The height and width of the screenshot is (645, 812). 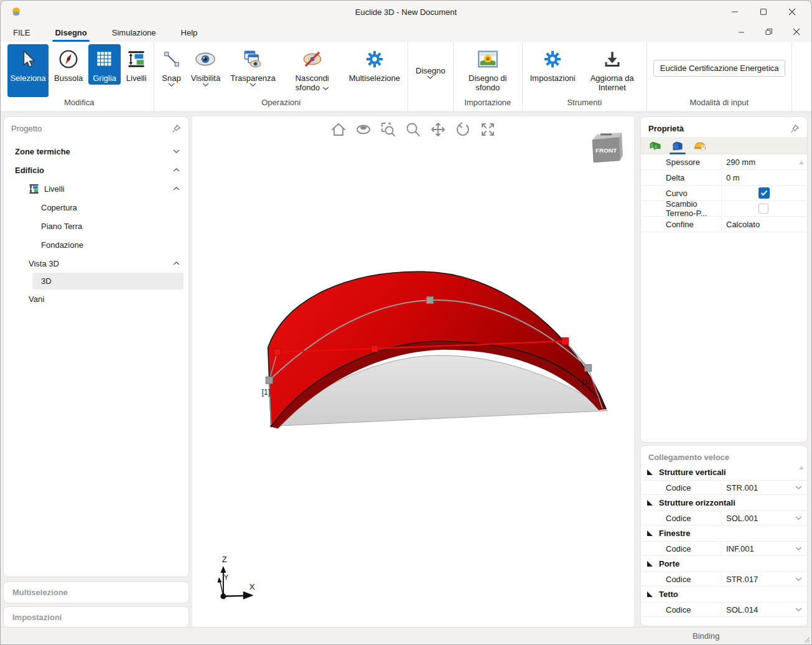 I want to click on maximize-button, so click(x=763, y=12).